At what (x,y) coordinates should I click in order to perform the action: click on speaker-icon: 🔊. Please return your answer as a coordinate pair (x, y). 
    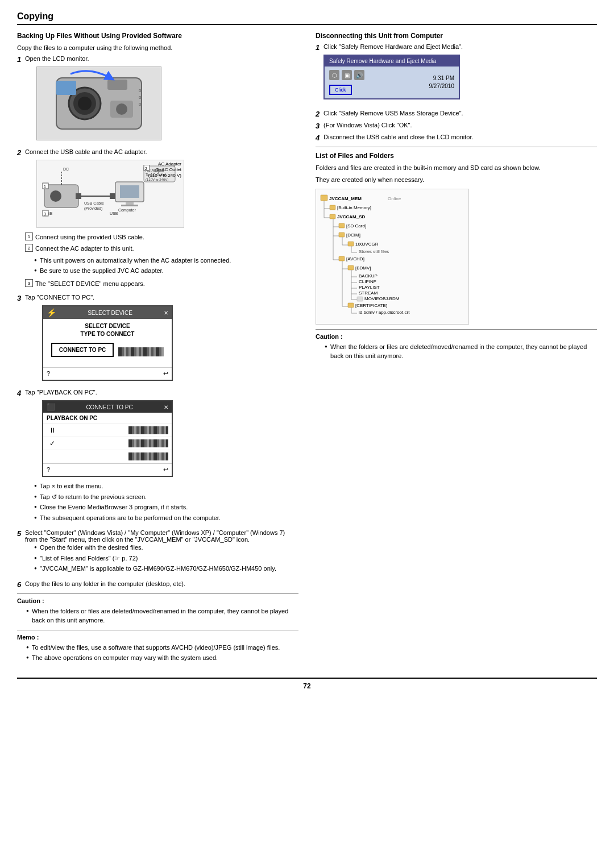
    Looking at the image, I should click on (359, 75).